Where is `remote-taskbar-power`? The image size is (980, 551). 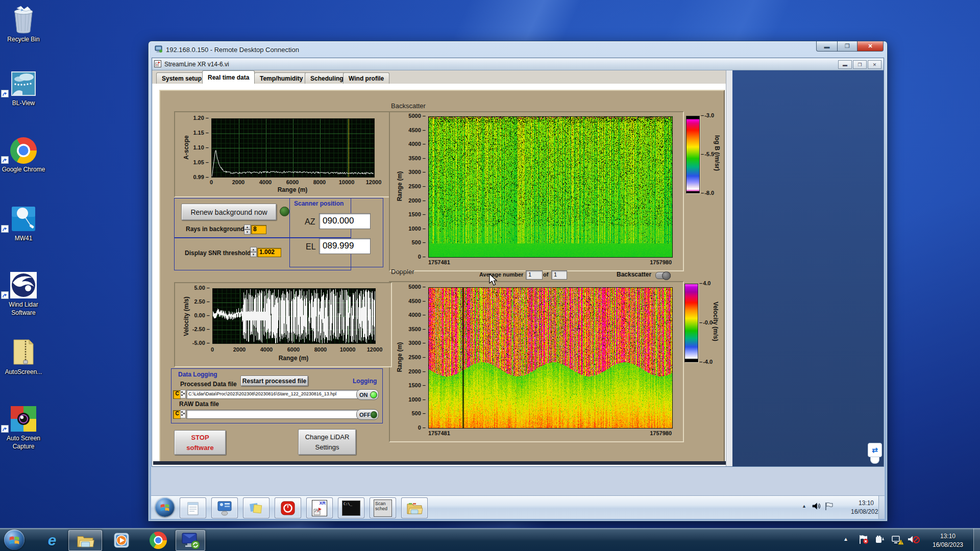
remote-taskbar-power is located at coordinates (288, 508).